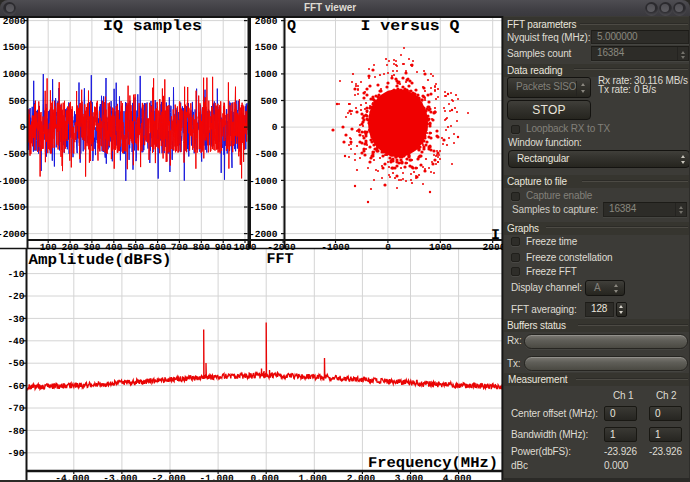 This screenshot has height=482, width=690. I want to click on svg-text: -10, so click(16, 274).